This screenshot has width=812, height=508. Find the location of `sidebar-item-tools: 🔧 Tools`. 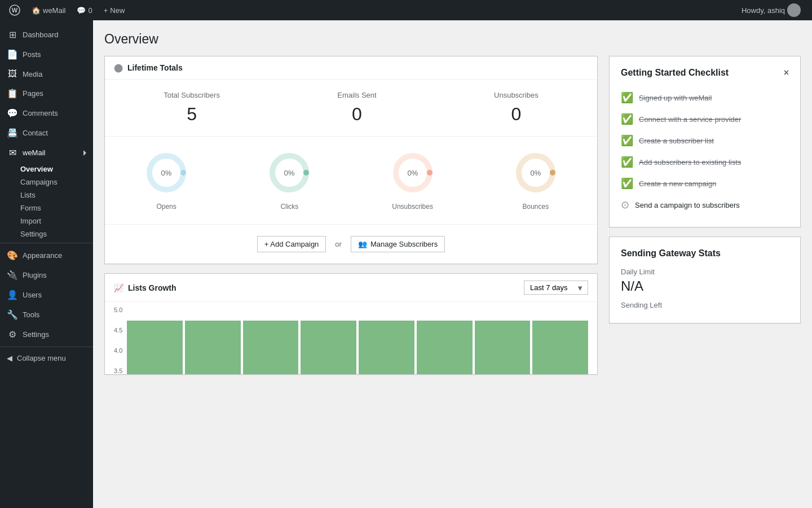

sidebar-item-tools: 🔧 Tools is located at coordinates (46, 315).